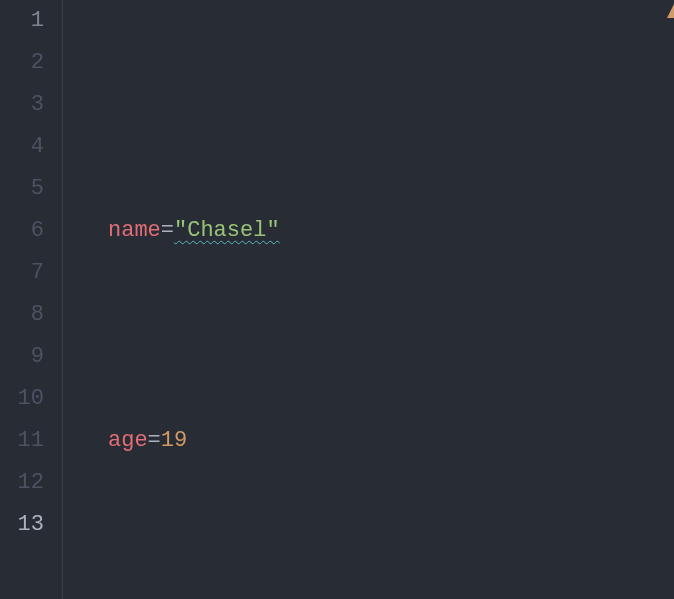 The image size is (674, 599). Describe the element at coordinates (31, 300) in the screenshot. I see `line-number-gutter: 1 2 3 4 5 6 7 8 9 10 11 12 13` at that location.